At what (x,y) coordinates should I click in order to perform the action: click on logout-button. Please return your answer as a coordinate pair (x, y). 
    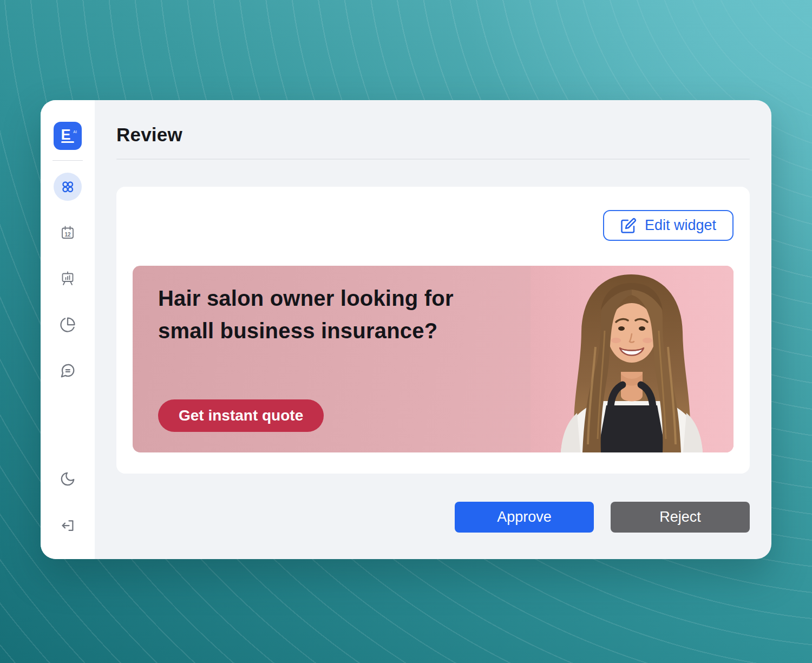
    Looking at the image, I should click on (68, 526).